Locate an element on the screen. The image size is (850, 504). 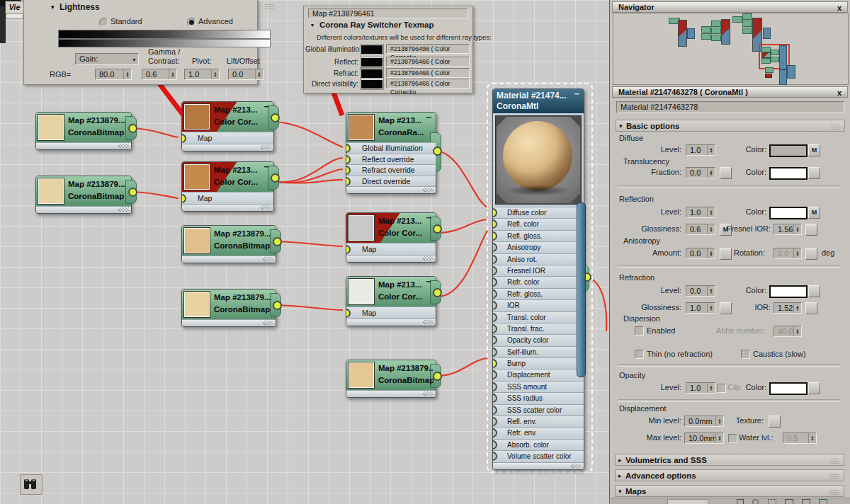
rgb-field: 80.0 is located at coordinates (113, 74).